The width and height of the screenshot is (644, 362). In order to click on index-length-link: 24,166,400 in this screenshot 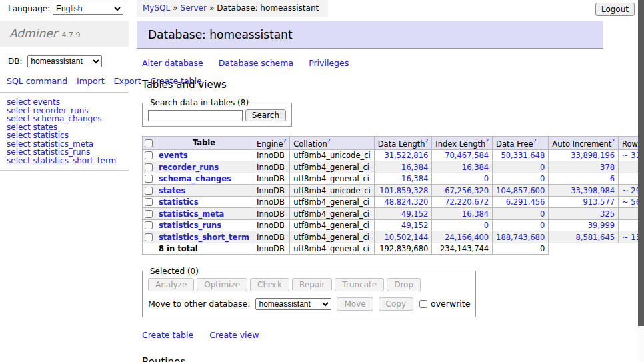, I will do `click(467, 237)`.